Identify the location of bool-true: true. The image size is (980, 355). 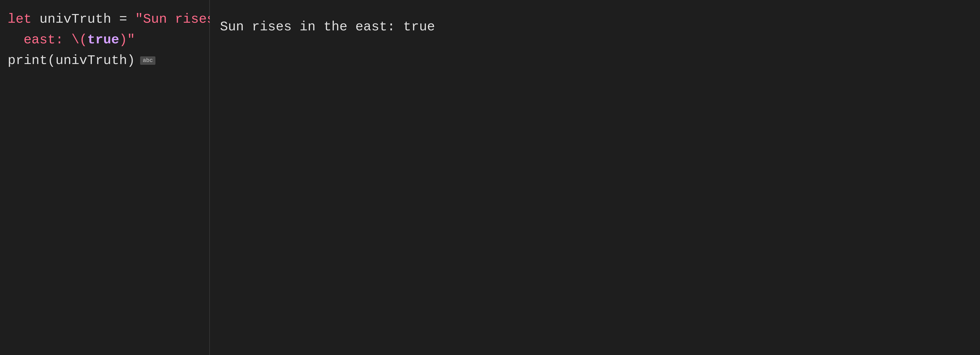
(103, 40).